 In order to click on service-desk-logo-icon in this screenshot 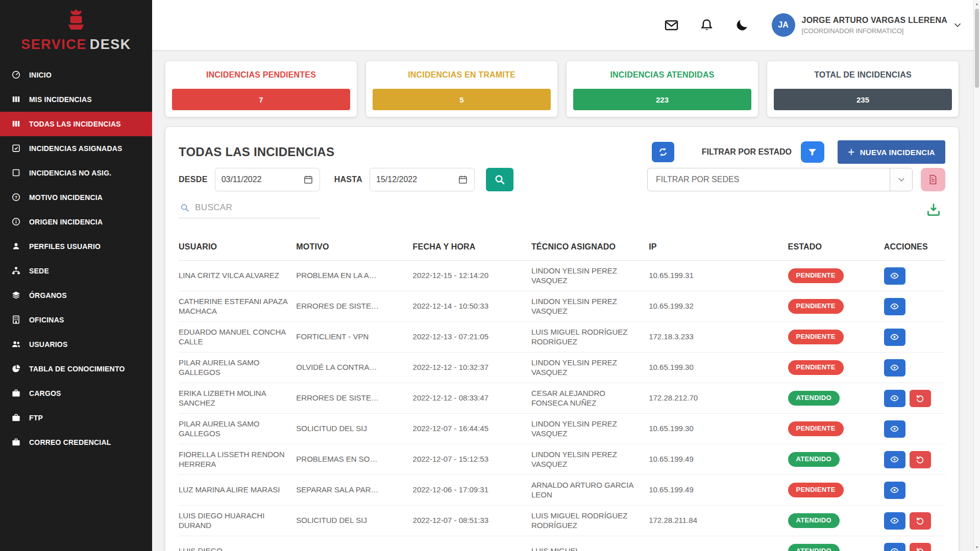, I will do `click(76, 20)`.